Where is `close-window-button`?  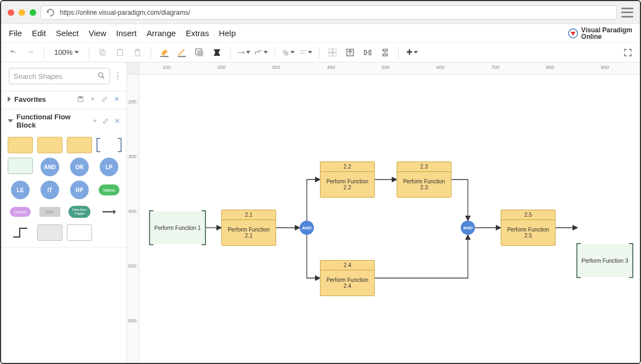
close-window-button is located at coordinates (11, 13).